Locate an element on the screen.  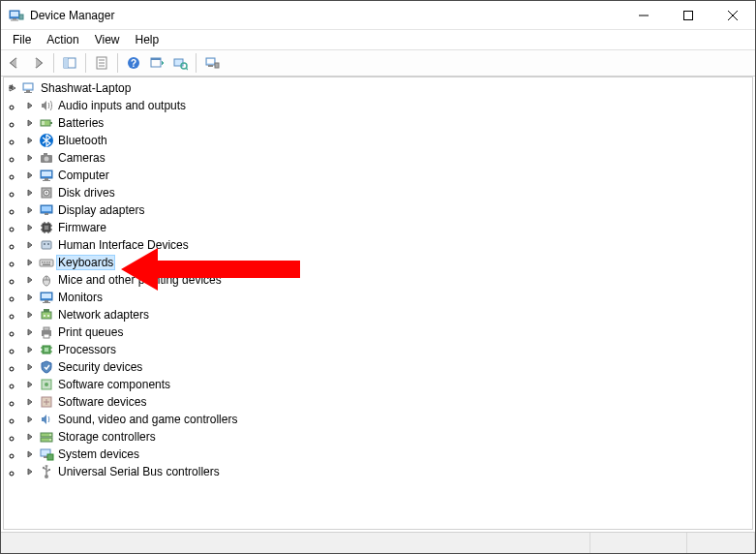
tree-node-firmware: Firmware is located at coordinates (387, 228).